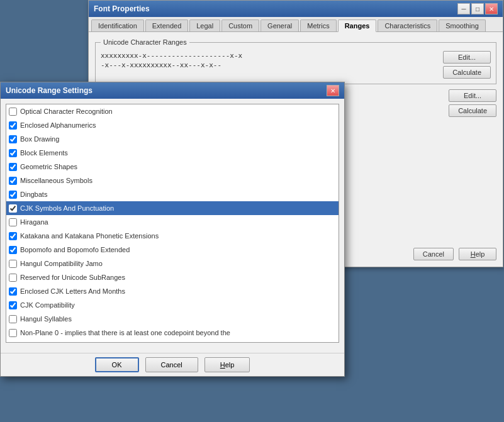  What do you see at coordinates (296, 62) in the screenshot?
I see `unicode-ranges-group: Unicode Character Ranges xxxxxxxxx-x----…` at bounding box center [296, 62].